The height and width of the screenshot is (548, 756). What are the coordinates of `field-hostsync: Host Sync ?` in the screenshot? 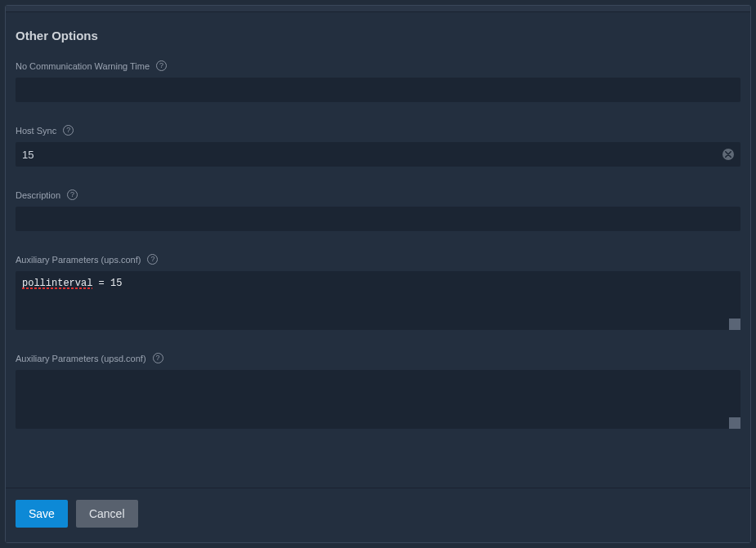 It's located at (378, 145).